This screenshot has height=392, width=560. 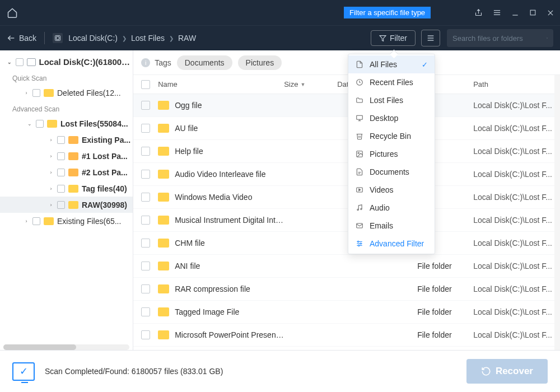 What do you see at coordinates (478, 12) in the screenshot?
I see `share-icon` at bounding box center [478, 12].